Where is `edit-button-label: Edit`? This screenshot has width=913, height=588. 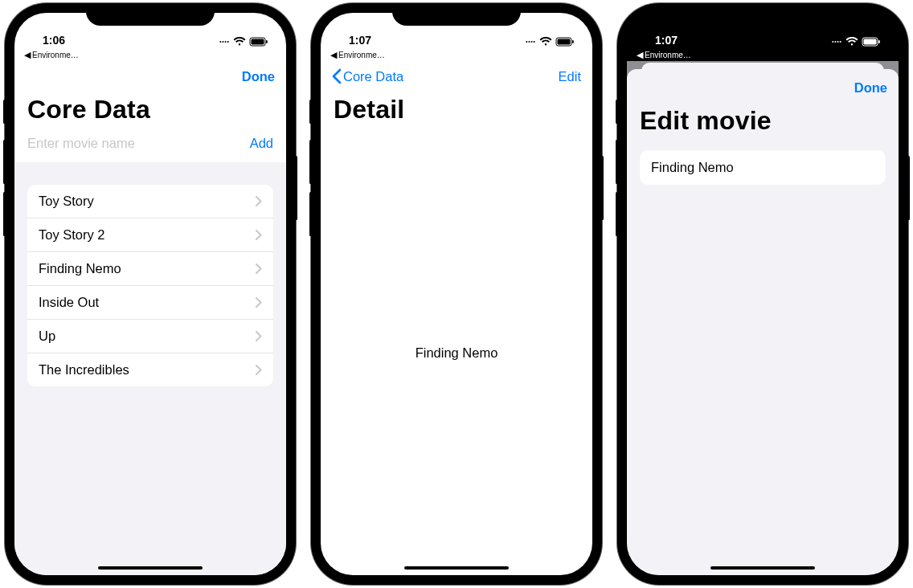
edit-button-label: Edit is located at coordinates (570, 76).